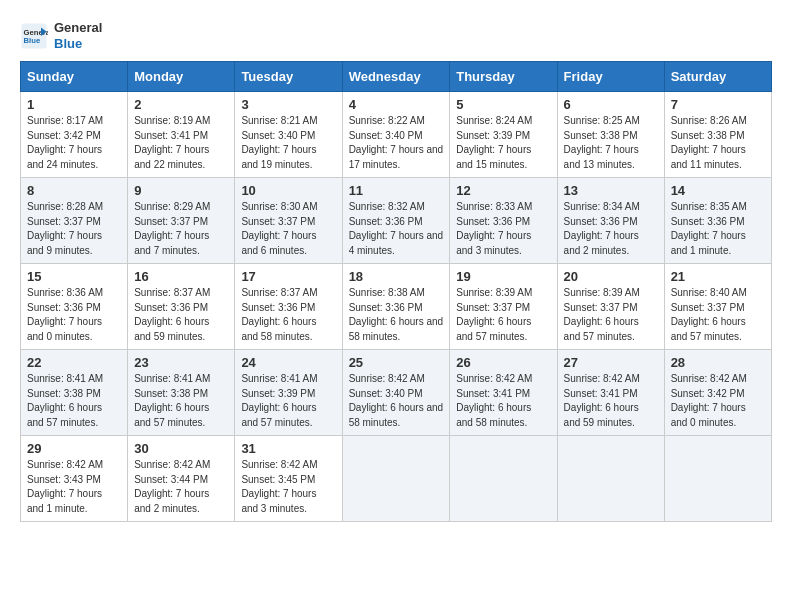 The image size is (792, 612). What do you see at coordinates (718, 307) in the screenshot?
I see `calendar-cell: 21 Sunrise: 8:40 AM Sunset: 3:37 PM Dayl…` at bounding box center [718, 307].